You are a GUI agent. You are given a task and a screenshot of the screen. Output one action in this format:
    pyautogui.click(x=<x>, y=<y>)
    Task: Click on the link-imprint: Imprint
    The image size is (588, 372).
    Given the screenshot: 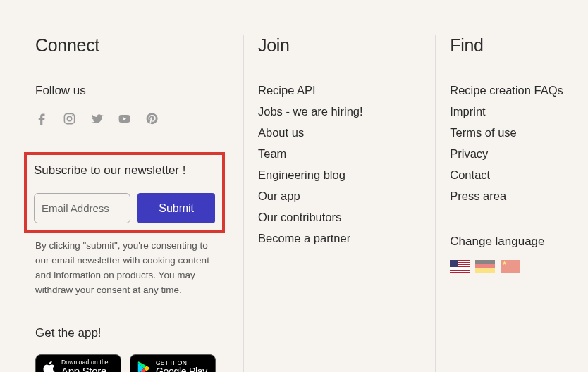 What is the action you would take?
    pyautogui.click(x=467, y=111)
    